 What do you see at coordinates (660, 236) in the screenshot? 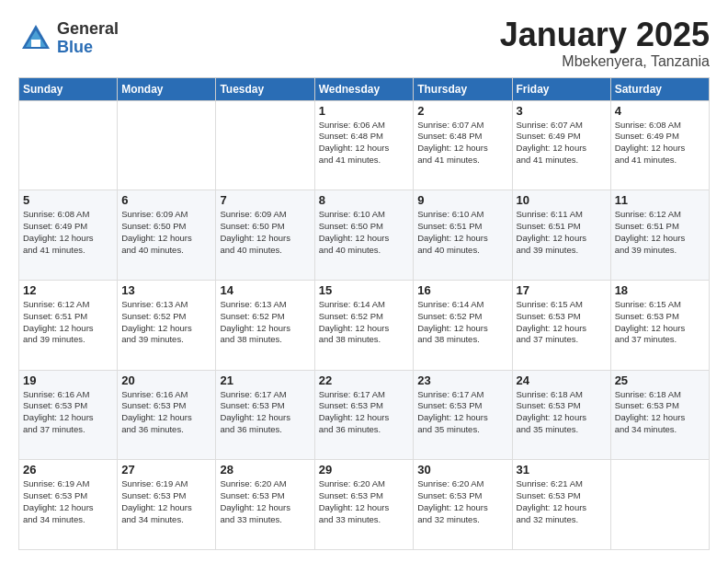
I see `day-cell: 11Sunrise: 6:12 AMSunset: 6:51 PMDayligh…` at bounding box center [660, 236].